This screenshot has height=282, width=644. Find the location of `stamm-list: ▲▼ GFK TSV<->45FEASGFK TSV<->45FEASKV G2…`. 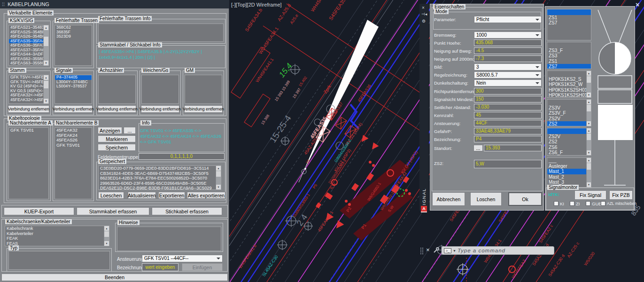

stamm-list: ▲▼ GFK TSV<->45FEASGFK TSV<->45FEASKV G2… is located at coordinates (29, 89).